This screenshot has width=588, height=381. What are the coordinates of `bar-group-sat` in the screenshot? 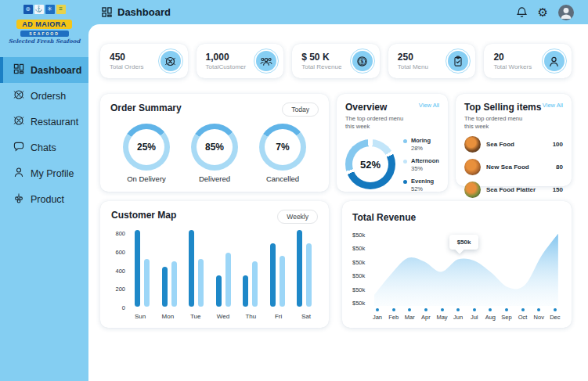 It's located at (304, 268).